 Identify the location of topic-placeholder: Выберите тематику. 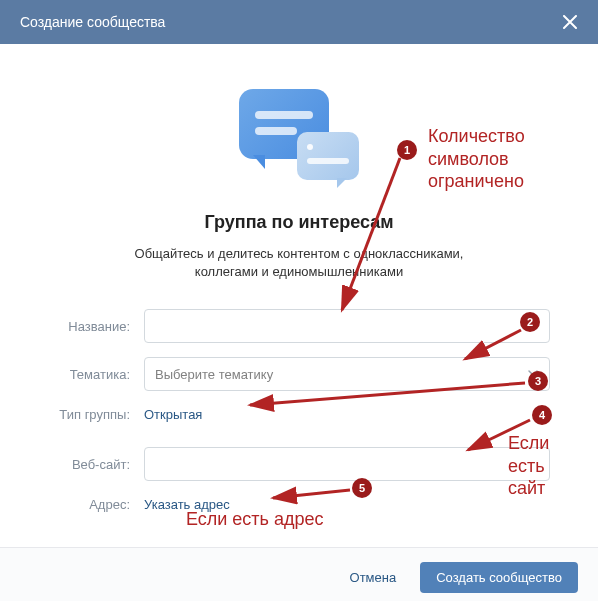
(214, 374).